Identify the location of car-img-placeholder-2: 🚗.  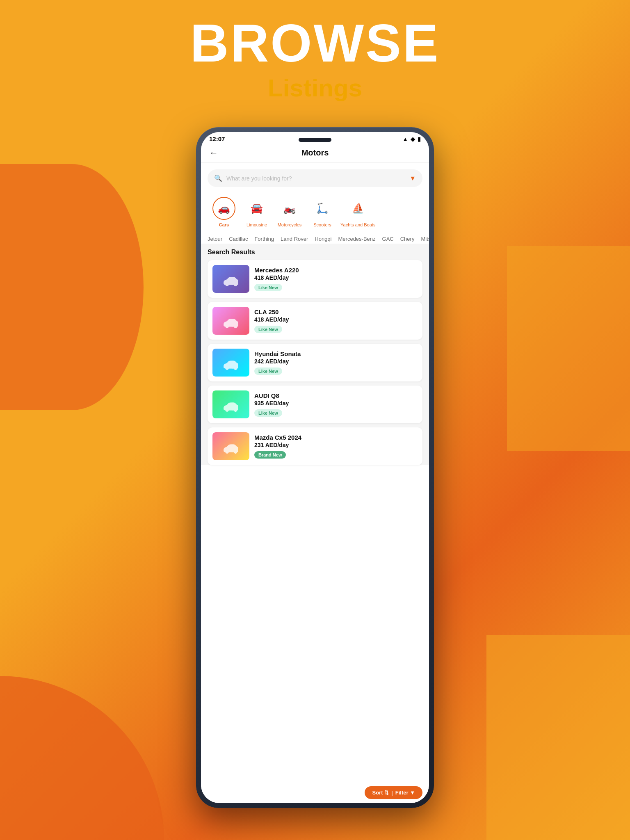
(231, 321).